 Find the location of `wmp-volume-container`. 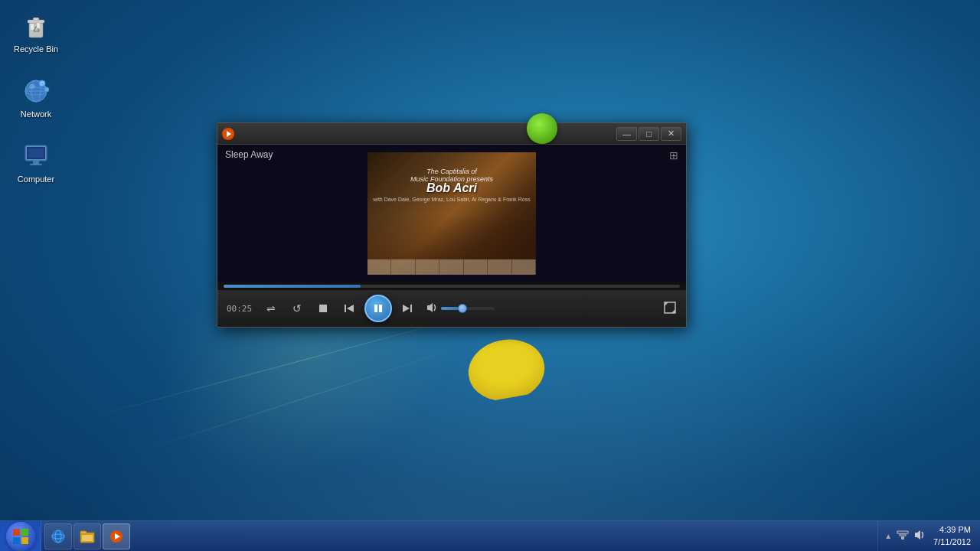

wmp-volume-container is located at coordinates (460, 309).